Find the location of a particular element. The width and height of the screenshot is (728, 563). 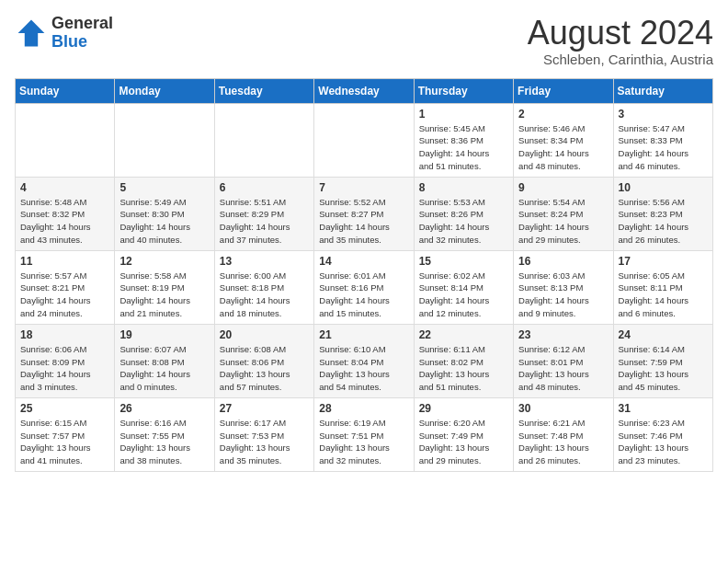

calendar-cell: 8Sunrise: 5:53 AMSunset: 8:26 PMDaylight… is located at coordinates (463, 213).